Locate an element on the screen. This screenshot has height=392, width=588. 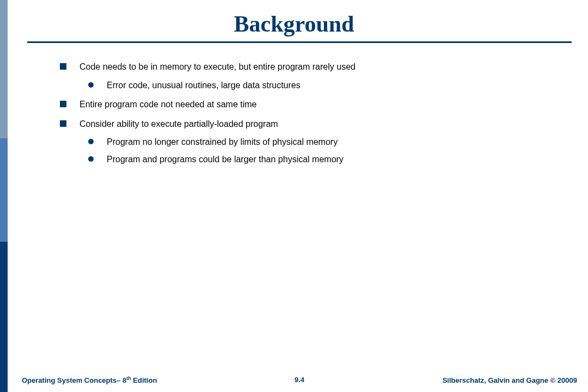
bullet-item: Code needs to be in memory to execute, b… is located at coordinates (316, 76).